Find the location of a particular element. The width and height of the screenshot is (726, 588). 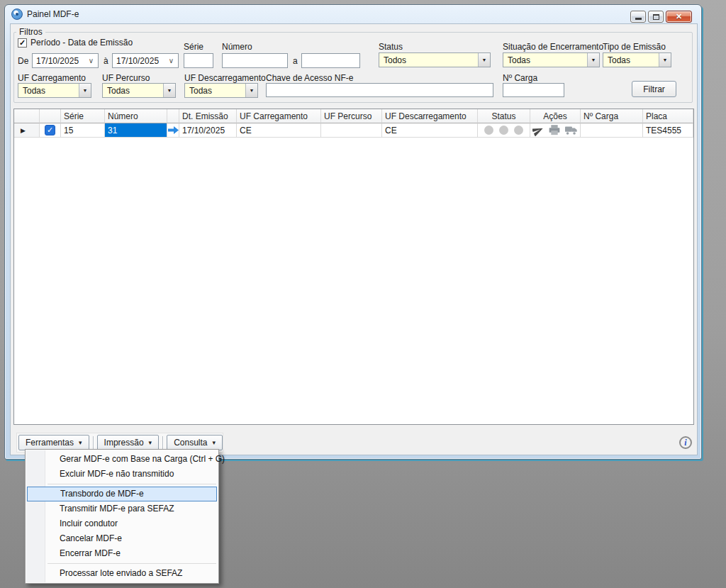

tipo-emissao-label: Tipo de Emissão is located at coordinates (634, 47).